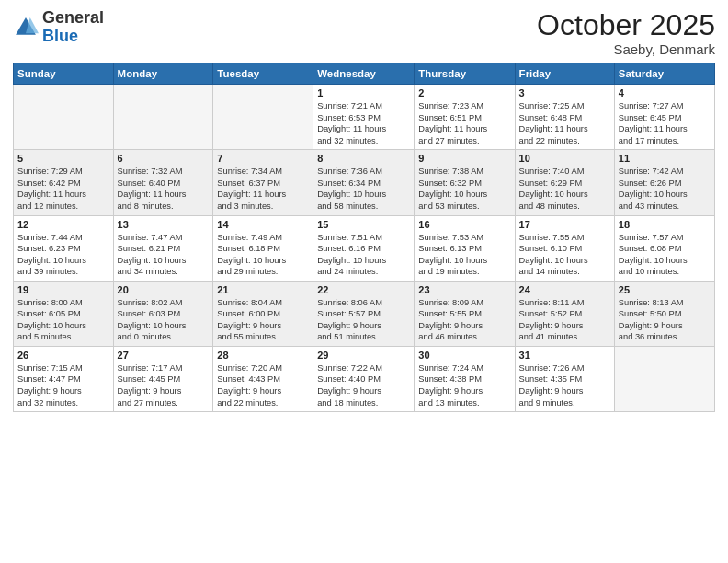 The height and width of the screenshot is (563, 728). Describe the element at coordinates (263, 320) in the screenshot. I see `cell-content: Sunrise: 8:04 AM Sunset: 6:00 PM Dayligh…` at that location.